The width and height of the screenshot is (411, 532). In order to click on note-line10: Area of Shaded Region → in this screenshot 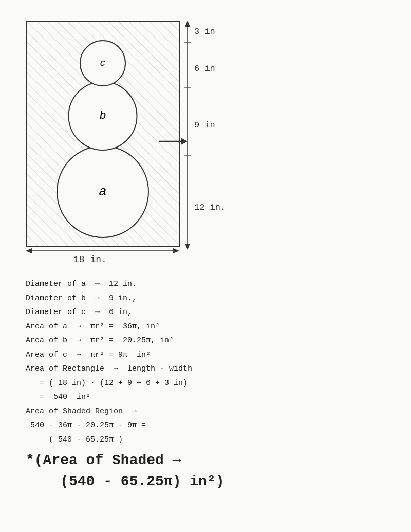, I will do `click(206, 412)`.